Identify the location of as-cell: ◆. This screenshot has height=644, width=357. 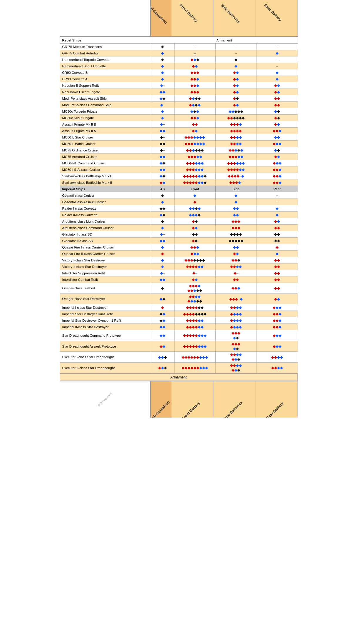
(162, 47).